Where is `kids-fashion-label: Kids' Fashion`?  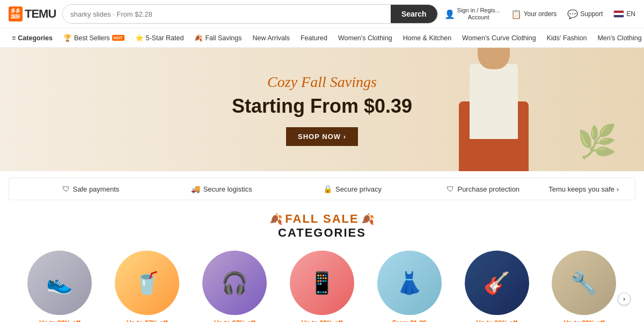
kids-fashion-label: Kids' Fashion is located at coordinates (567, 38).